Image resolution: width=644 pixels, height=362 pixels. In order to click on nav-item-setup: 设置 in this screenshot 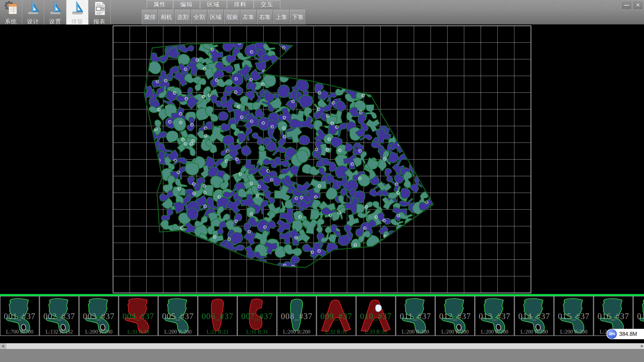, I will do `click(55, 12)`.